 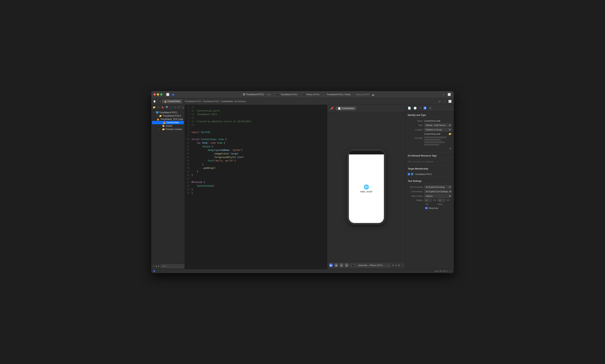 I want to click on toolbar-left: 📋 ‹ ›, so click(x=157, y=101).